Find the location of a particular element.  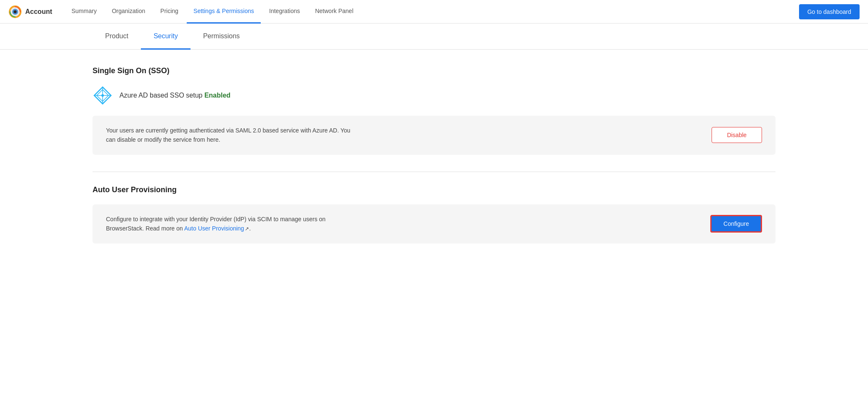

auto-provisioning-section: Auto User Provisioning Configure to inte… is located at coordinates (434, 214).